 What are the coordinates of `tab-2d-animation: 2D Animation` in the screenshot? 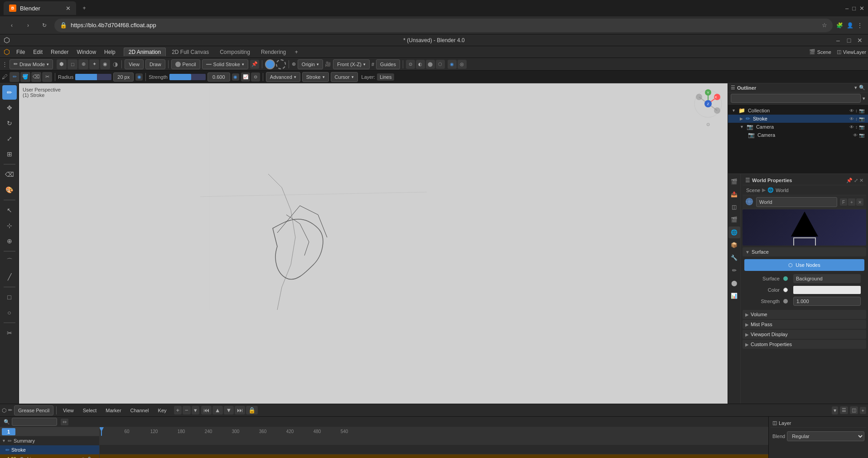 It's located at (145, 52).